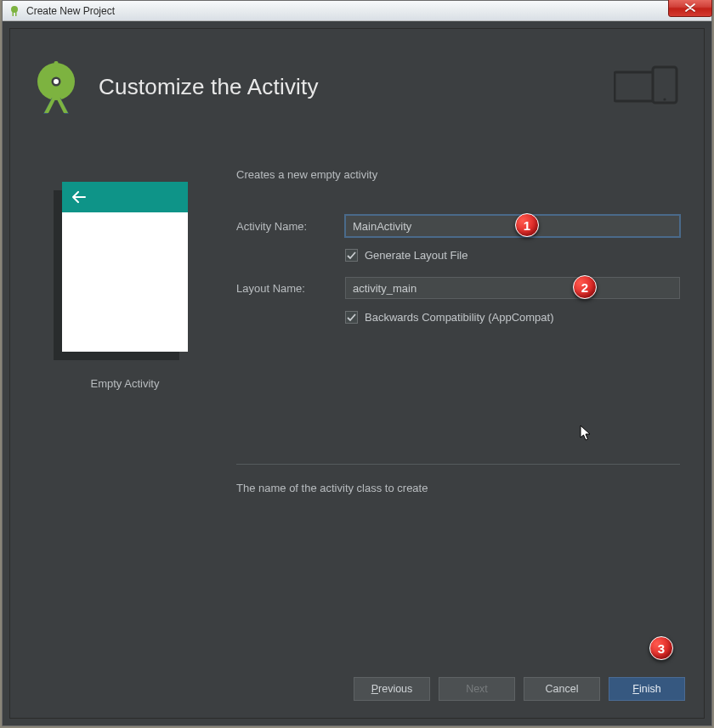 This screenshot has width=714, height=728. I want to click on cancel-button: Cancel, so click(562, 689).